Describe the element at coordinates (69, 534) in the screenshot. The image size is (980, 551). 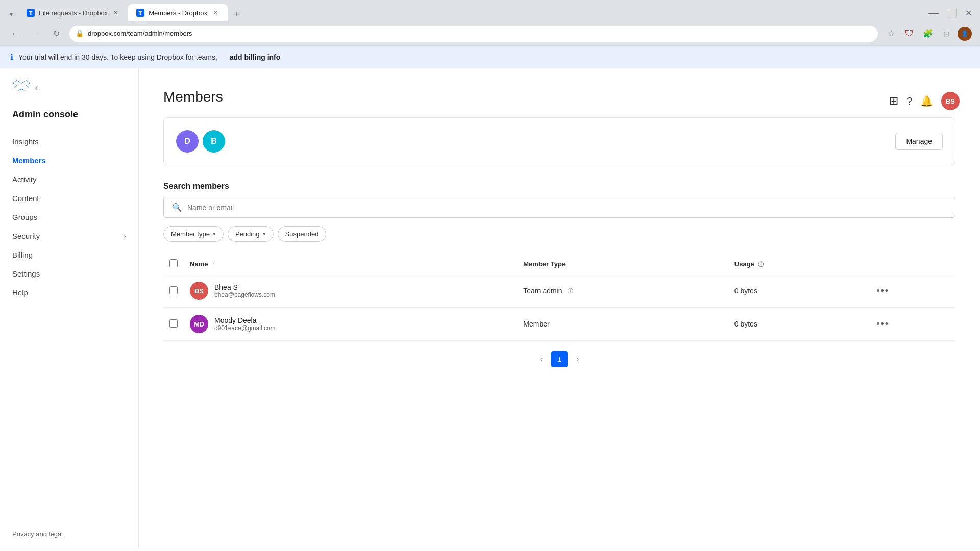
I see `privacy-legal-link: Privacy and legal` at that location.